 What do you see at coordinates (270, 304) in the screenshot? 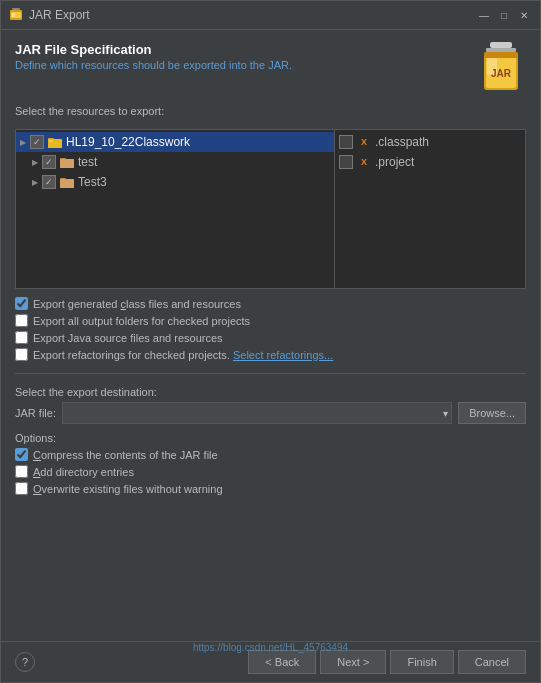
I see `export-class-option: Export generated class files and resourc…` at bounding box center [270, 304].